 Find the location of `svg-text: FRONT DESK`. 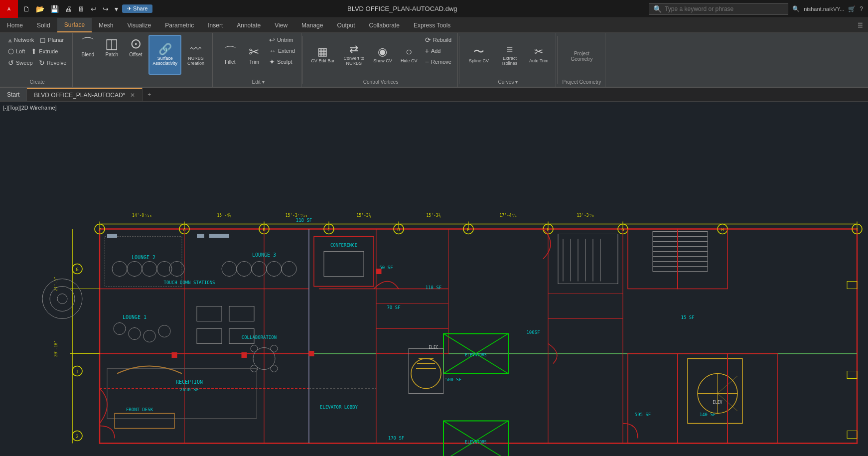

svg-text: FRONT DESK is located at coordinates (140, 410).